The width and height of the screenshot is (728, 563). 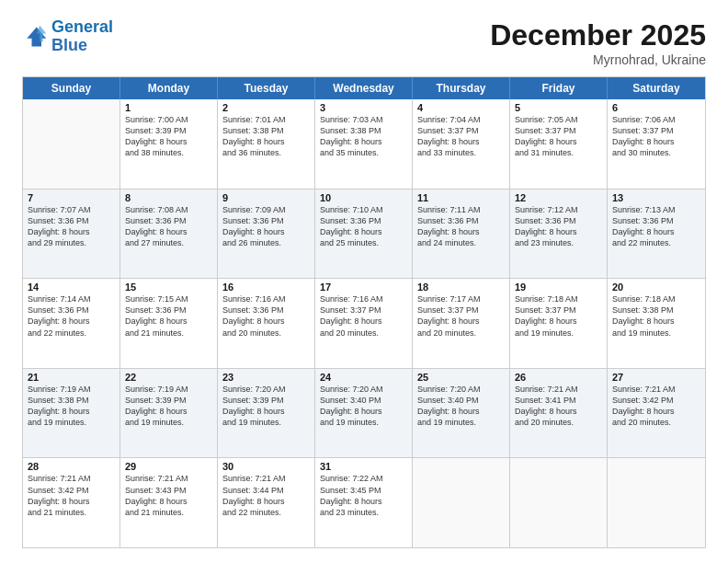 What do you see at coordinates (169, 226) in the screenshot?
I see `day-info: Sunrise: 7:08 AM Sunset: 3:36 PM Dayligh…` at bounding box center [169, 226].